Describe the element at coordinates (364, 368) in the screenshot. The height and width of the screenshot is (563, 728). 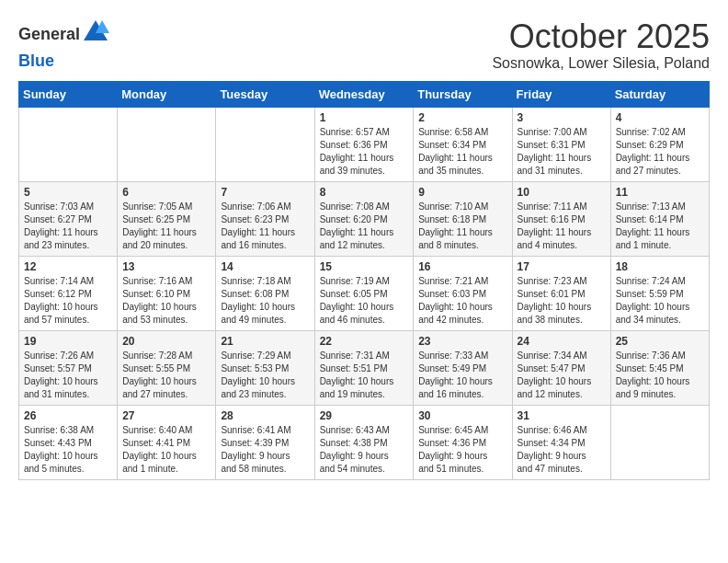
I see `calendar-week-row: 19Sunrise: 7:26 AM Sunset: 5:57 PM Dayli…` at that location.